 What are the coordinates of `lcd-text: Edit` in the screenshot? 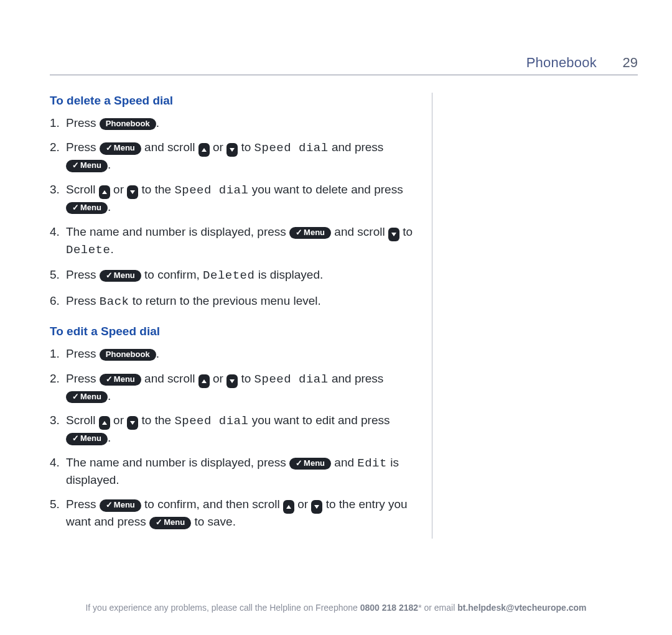 It's located at (372, 463).